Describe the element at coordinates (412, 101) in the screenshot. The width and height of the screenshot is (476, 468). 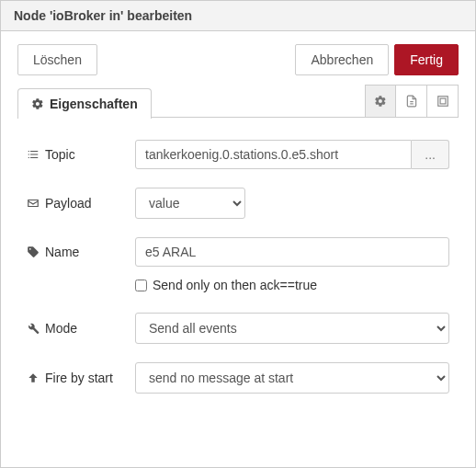
I see `tab-icon-info` at that location.